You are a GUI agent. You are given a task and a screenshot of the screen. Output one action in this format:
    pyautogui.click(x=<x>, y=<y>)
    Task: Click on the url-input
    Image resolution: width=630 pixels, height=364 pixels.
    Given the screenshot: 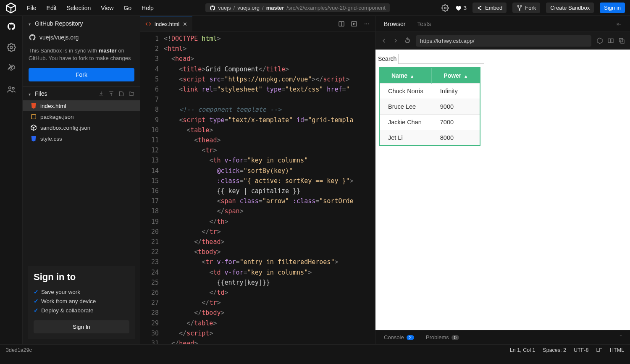 What is the action you would take?
    pyautogui.click(x=504, y=41)
    